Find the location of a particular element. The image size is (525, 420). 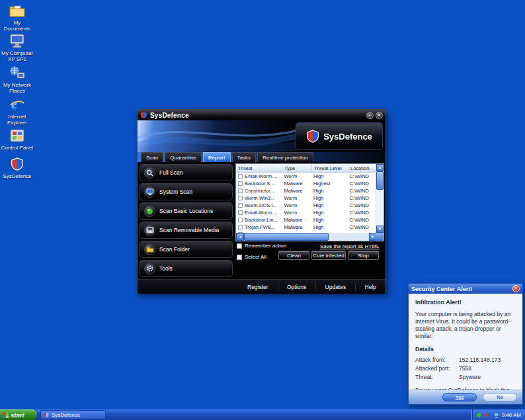

green-orb-icon is located at coordinates (149, 212).